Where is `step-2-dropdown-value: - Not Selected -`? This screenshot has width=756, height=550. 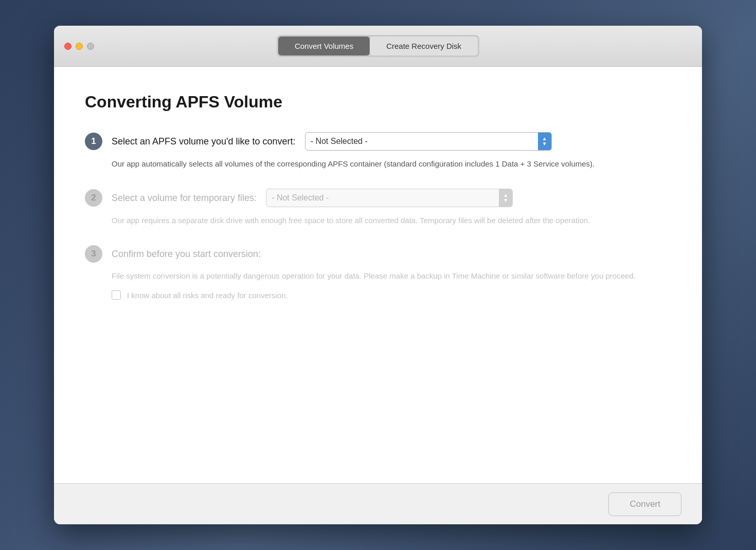 step-2-dropdown-value: - Not Selected - is located at coordinates (383, 198).